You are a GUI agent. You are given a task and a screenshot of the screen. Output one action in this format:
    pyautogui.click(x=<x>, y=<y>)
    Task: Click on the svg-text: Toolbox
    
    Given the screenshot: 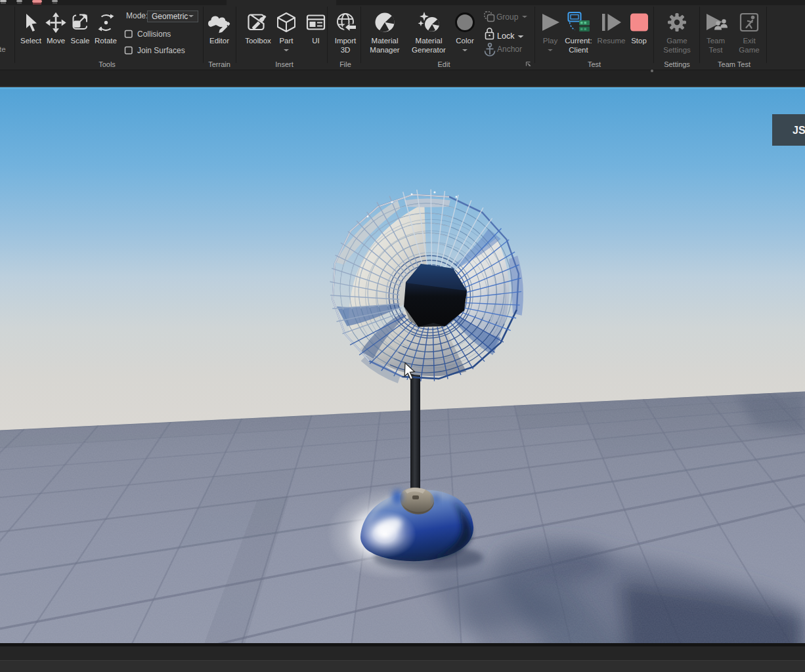 What is the action you would take?
    pyautogui.click(x=258, y=41)
    